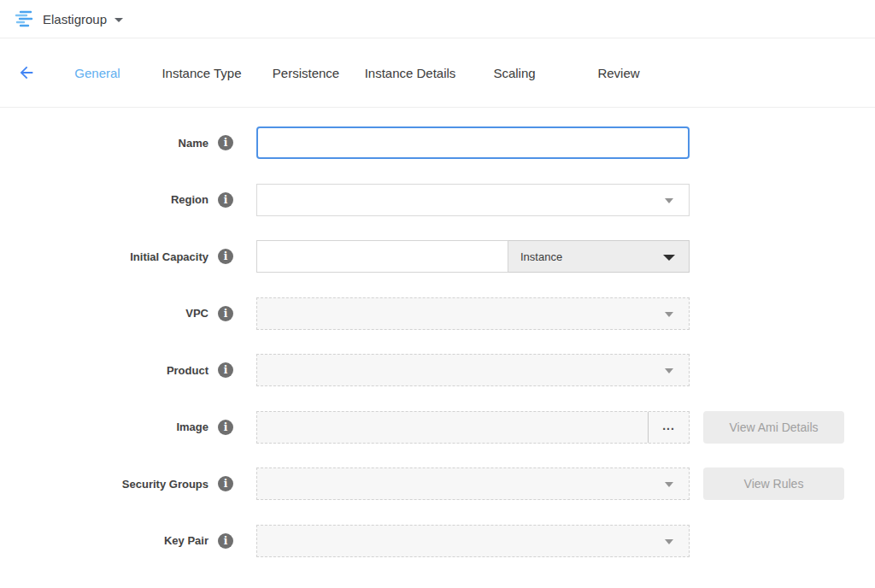  I want to click on tab-persistence: Persistence, so click(306, 74).